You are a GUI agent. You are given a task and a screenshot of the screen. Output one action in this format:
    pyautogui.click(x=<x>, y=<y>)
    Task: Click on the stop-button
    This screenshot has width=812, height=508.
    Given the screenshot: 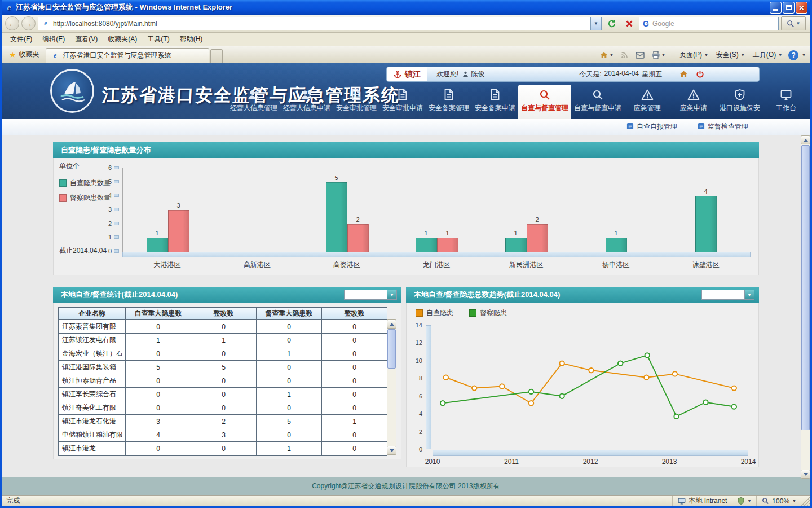 What is the action you would take?
    pyautogui.click(x=629, y=24)
    